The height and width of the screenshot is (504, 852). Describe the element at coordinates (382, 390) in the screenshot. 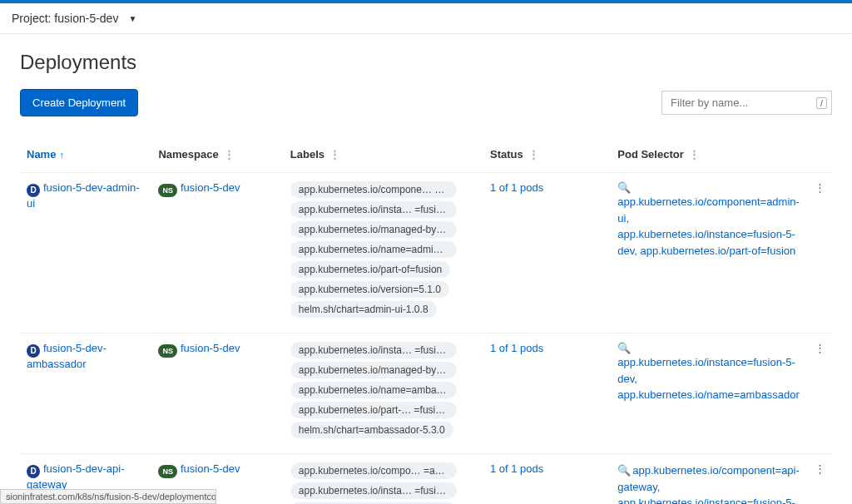

I see `labels-chips: app.kubernetes.io/insta… =fusion-5-d…app…` at that location.